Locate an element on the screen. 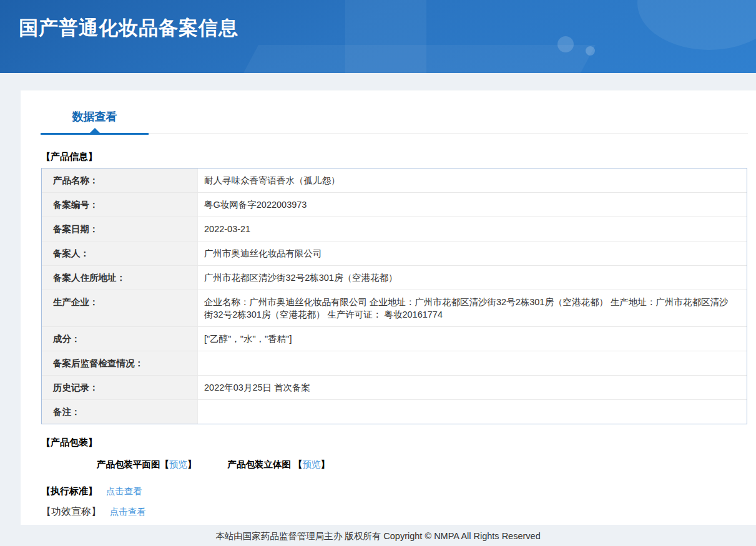 The height and width of the screenshot is (546, 756). row-value: 耐人寻味众香寄语香水（孤儿怨） is located at coordinates (472, 180).